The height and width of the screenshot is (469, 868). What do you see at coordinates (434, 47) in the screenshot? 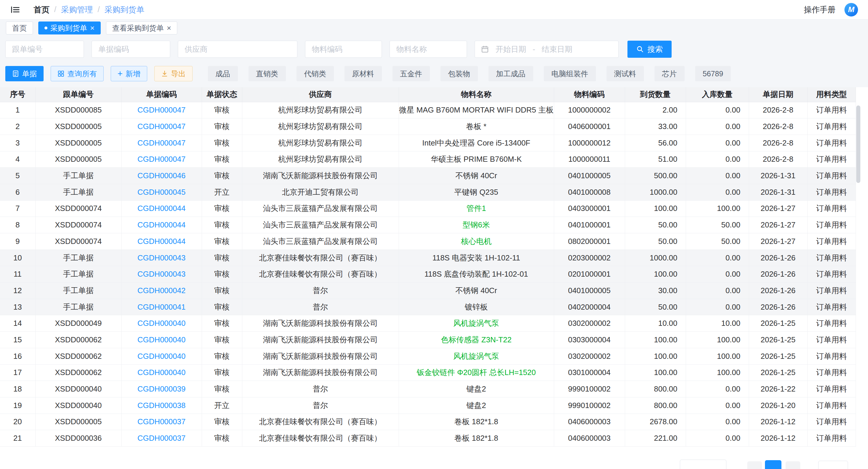
I see `filter-bar: 开始日期 - 结束日期 搜索` at bounding box center [434, 47].